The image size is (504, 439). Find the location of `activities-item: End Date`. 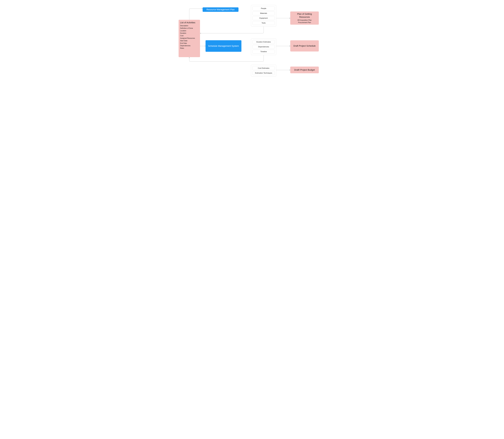

activities-item: End Date is located at coordinates (189, 43).